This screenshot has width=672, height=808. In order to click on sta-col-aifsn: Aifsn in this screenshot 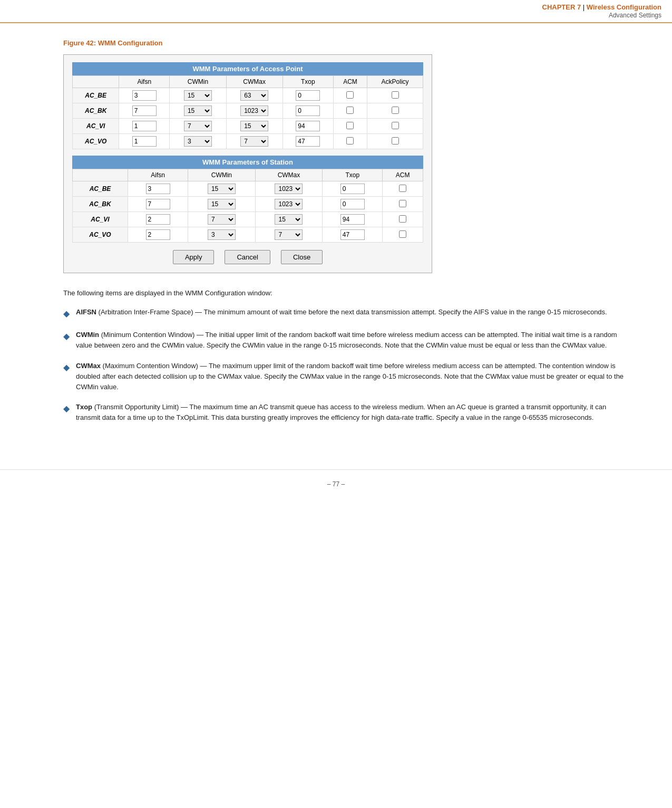, I will do `click(158, 175)`.